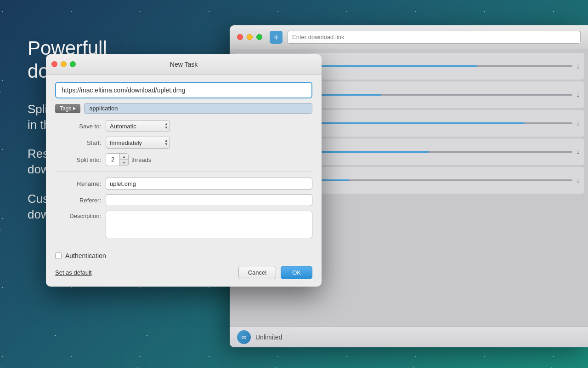 This screenshot has height=368, width=588. I want to click on start-select-wrapper: Immediately Manually Scheduled ▲ ▼, so click(138, 143).